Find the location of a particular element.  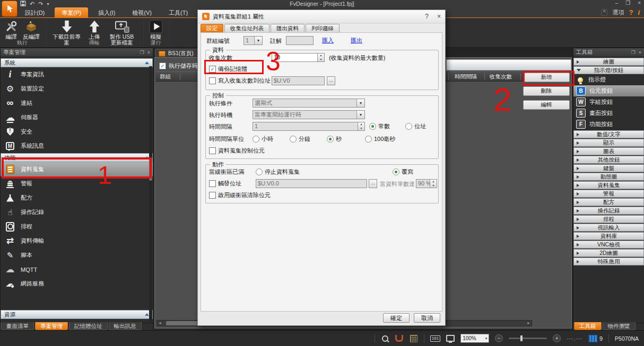

document-tab: BS1(首頁) × is located at coordinates (179, 53).